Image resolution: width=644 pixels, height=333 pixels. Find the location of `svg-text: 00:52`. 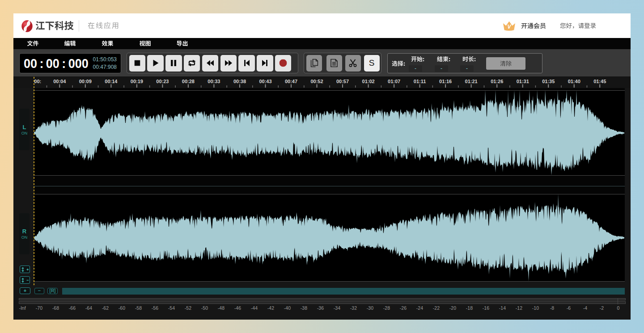

svg-text: 00:52 is located at coordinates (317, 81).